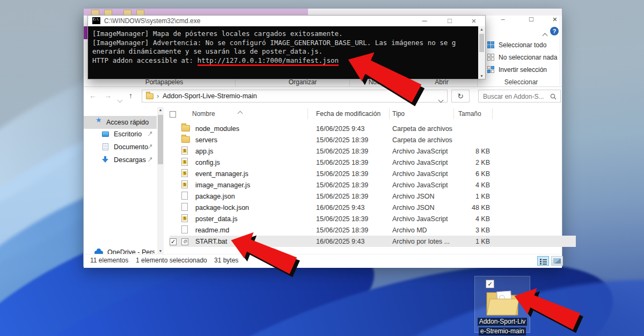 The width and height of the screenshot is (644, 336). Describe the element at coordinates (515, 97) in the screenshot. I see `search-input` at that location.